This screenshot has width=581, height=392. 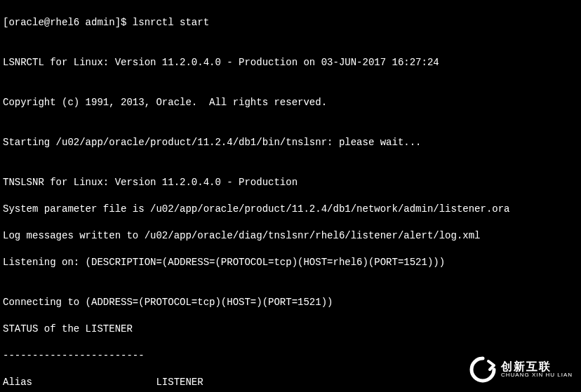 I want to click on watermark-cn-text: 创新互联, so click(x=526, y=367).